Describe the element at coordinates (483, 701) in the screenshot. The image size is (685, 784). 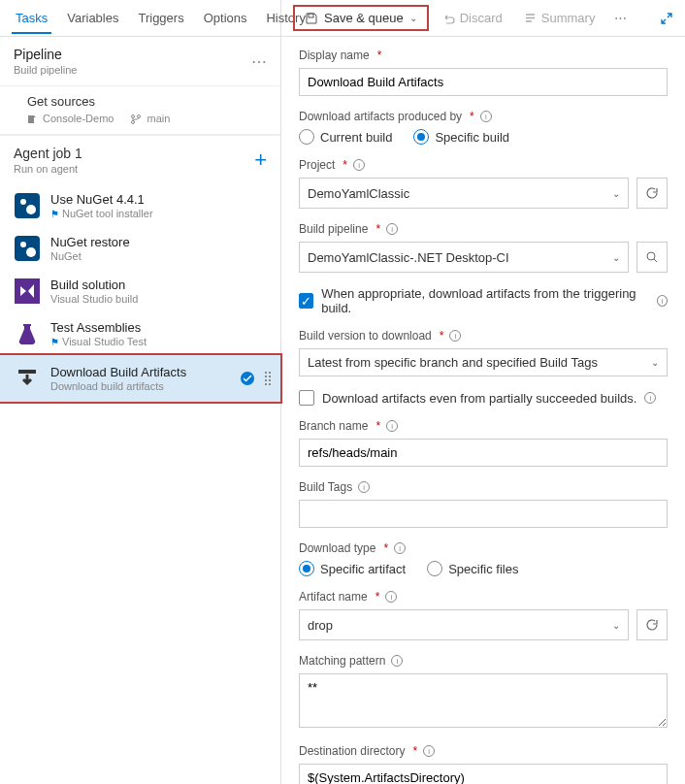
I see `matching-pattern-input: **` at that location.